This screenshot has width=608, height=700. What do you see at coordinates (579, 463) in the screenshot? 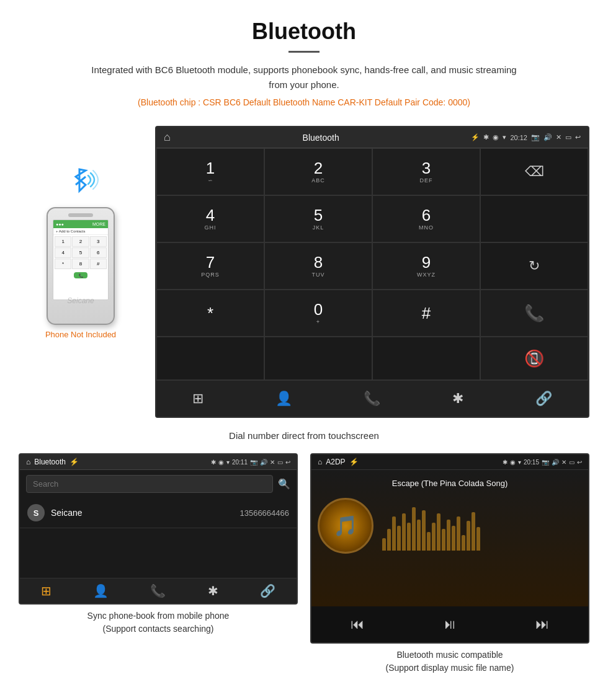
I see `music-back-icon: ↩` at bounding box center [579, 463].